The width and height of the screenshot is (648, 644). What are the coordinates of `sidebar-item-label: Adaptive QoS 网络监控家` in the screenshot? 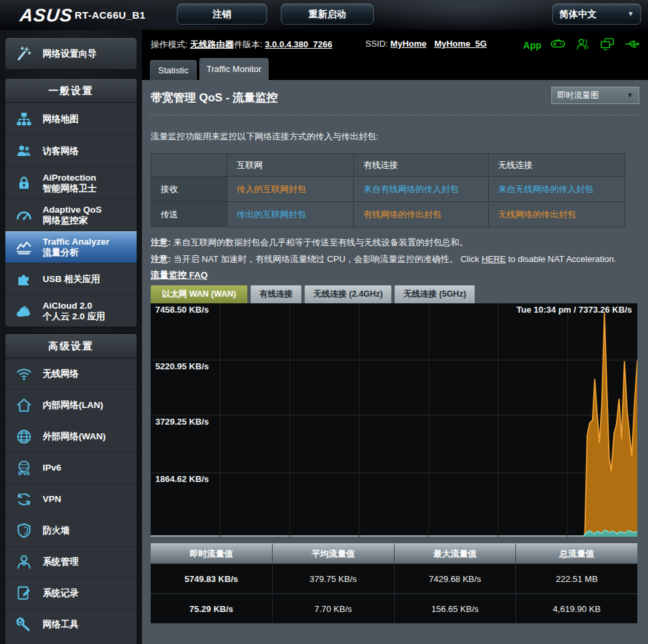 It's located at (72, 215).